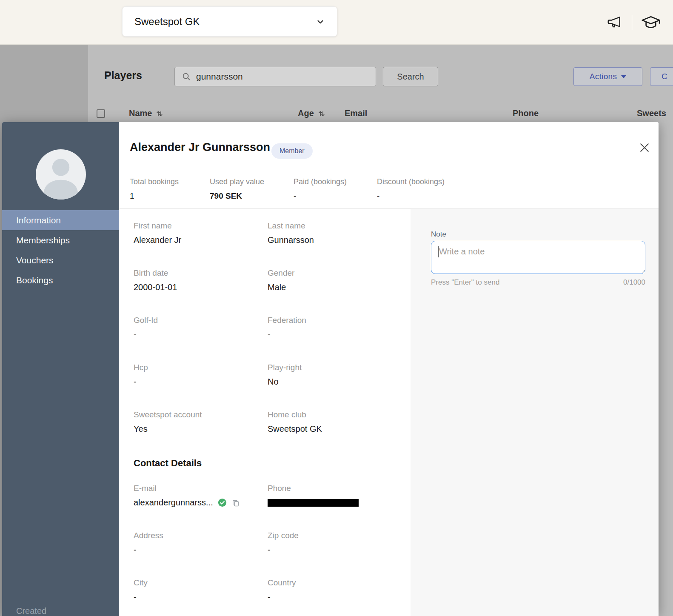 The height and width of the screenshot is (616, 673). What do you see at coordinates (167, 22) in the screenshot?
I see `club-selector-value: Sweetspot GK` at bounding box center [167, 22].